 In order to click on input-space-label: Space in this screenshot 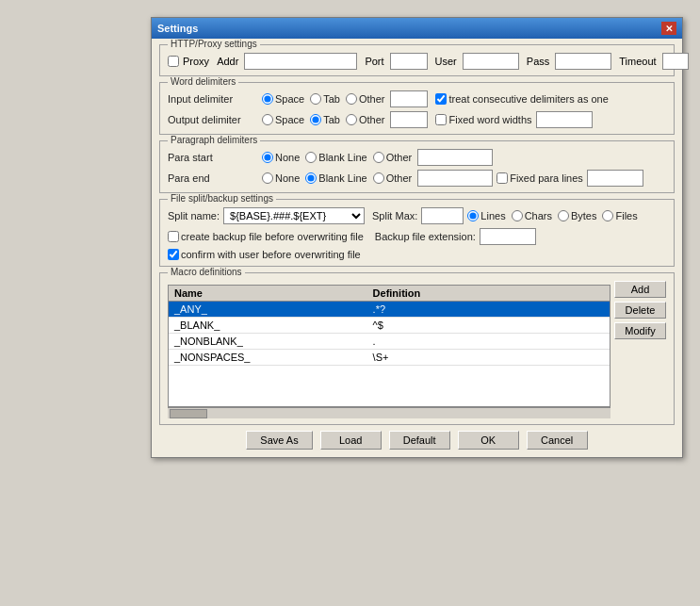, I will do `click(290, 99)`.